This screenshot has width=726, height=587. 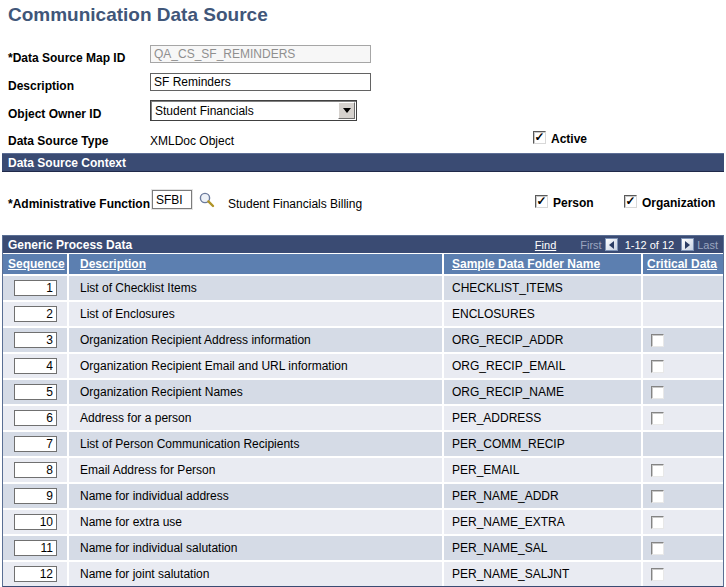 What do you see at coordinates (544, 418) in the screenshot?
I see `row-folder-name: PER_ADDRESS` at bounding box center [544, 418].